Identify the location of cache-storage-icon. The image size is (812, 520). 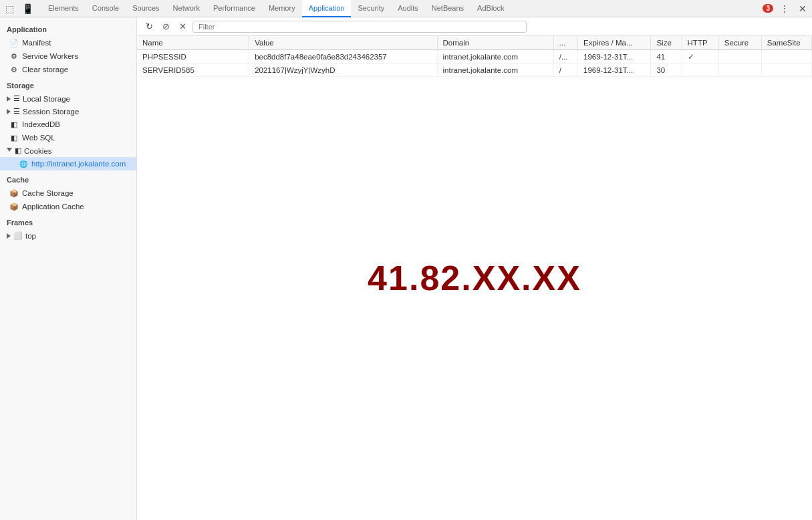
(14, 193).